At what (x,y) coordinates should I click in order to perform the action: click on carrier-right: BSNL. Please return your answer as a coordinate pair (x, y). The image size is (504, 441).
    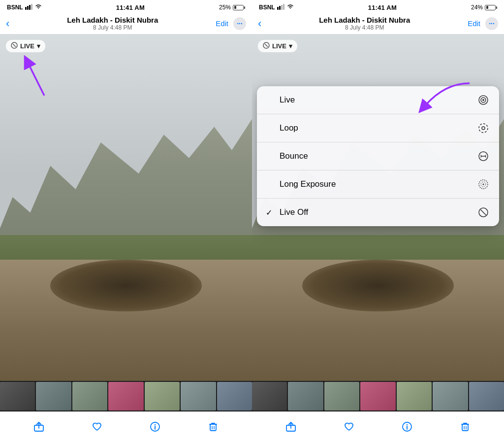
    Looking at the image, I should click on (267, 7).